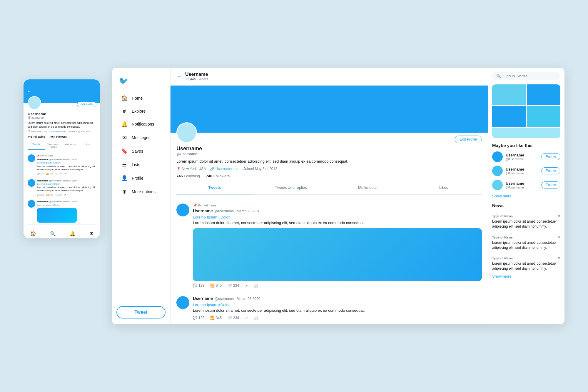  What do you see at coordinates (233, 286) in the screenshot?
I see `desktop-like-1: 🤍 234` at bounding box center [233, 286].